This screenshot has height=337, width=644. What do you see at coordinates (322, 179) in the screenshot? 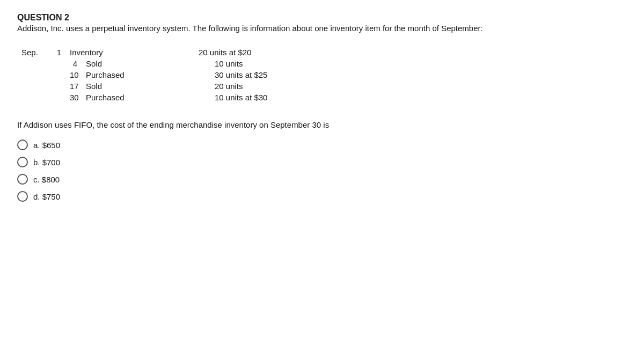
I see `option-c: c. $800` at bounding box center [322, 179].